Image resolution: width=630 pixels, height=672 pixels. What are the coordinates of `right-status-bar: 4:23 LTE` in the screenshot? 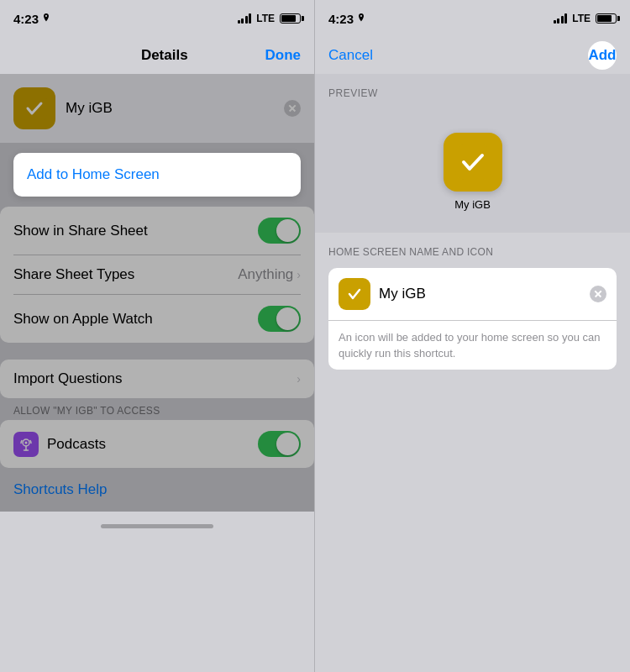 It's located at (472, 18).